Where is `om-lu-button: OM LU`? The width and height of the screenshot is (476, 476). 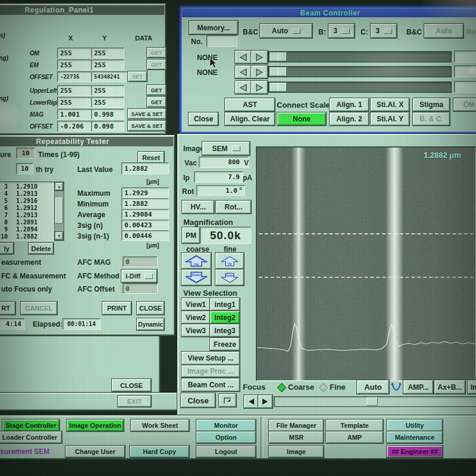 om-lu-button: OM LU is located at coordinates (465, 105).